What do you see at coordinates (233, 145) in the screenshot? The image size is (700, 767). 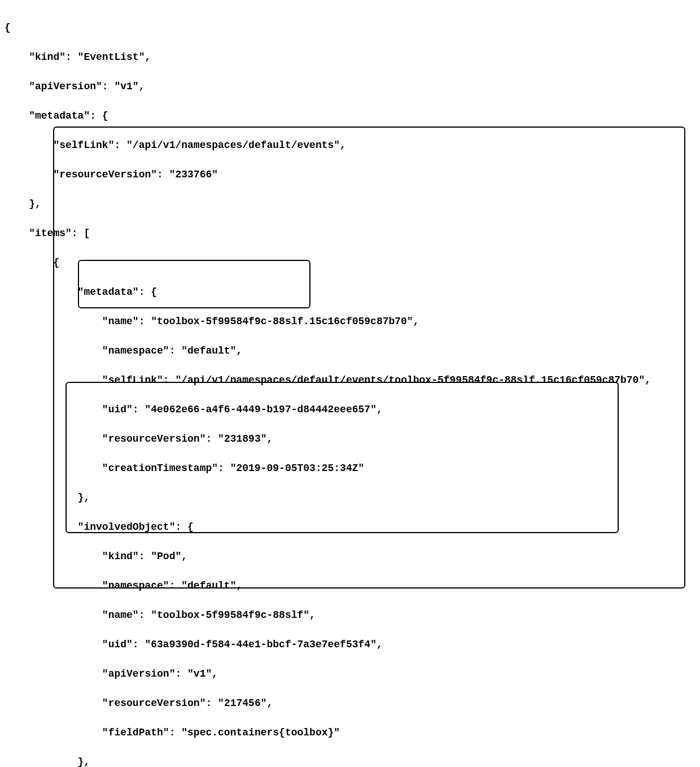 I see `metadata-selfLink: /api/v1/namespaces/default/events` at bounding box center [233, 145].